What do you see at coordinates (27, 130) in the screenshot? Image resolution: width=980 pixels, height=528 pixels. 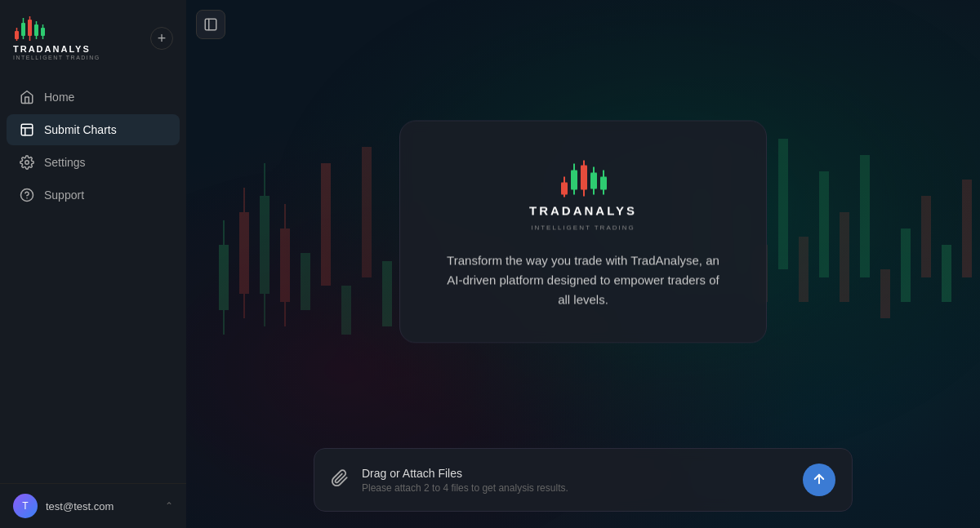 I see `submit-charts-icon` at bounding box center [27, 130].